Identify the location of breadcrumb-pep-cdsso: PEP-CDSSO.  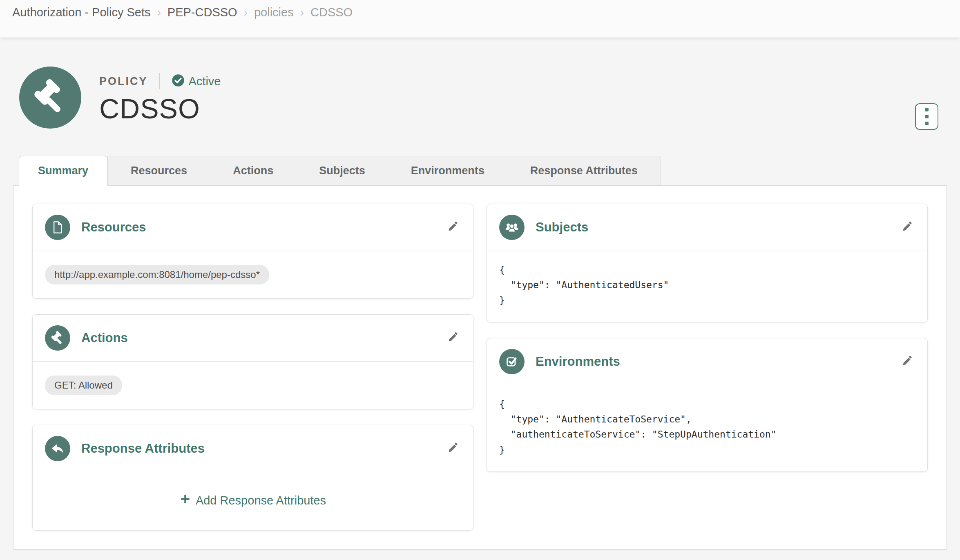
(203, 12).